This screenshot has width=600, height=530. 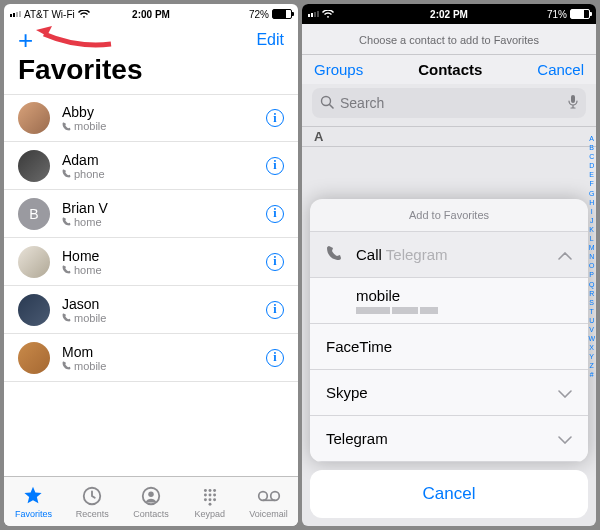 What do you see at coordinates (449, 347) in the screenshot?
I see `sheet-option-facetime: FaceTime` at bounding box center [449, 347].